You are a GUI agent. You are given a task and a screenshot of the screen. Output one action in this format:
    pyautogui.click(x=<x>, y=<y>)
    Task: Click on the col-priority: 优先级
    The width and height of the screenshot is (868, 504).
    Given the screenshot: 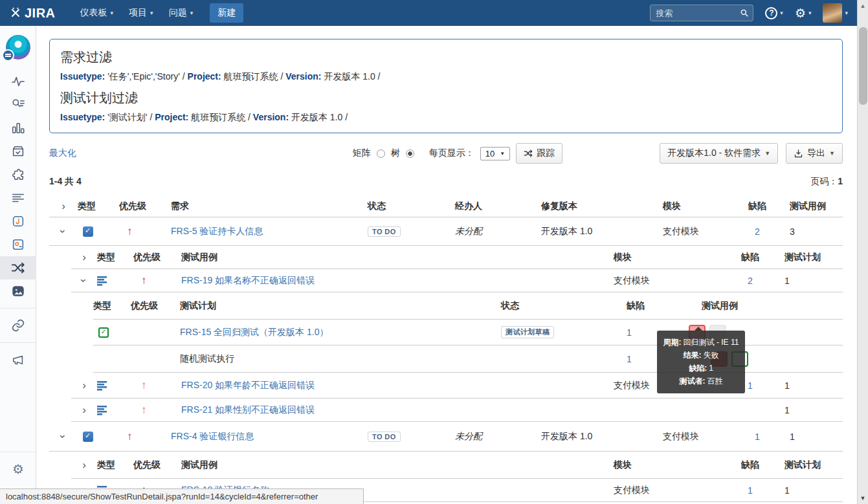 What is the action you would take?
    pyautogui.click(x=155, y=257)
    